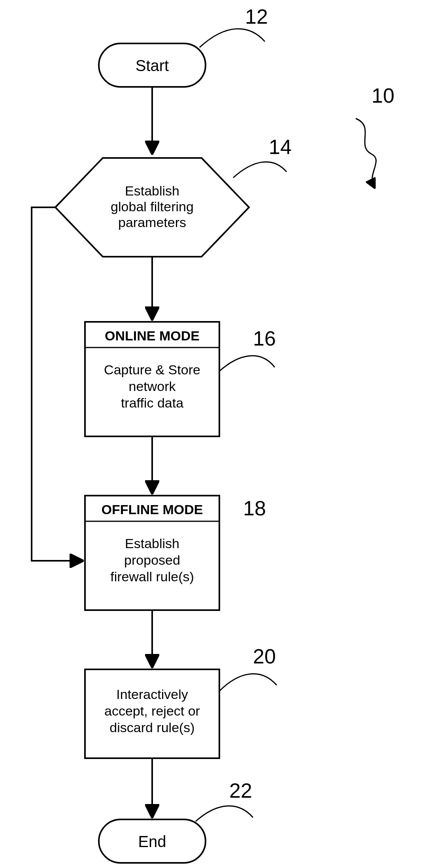 The height and width of the screenshot is (868, 432). What do you see at coordinates (152, 379) in the screenshot?
I see `online-node: ONLINE MODE Capture & Store network traf…` at bounding box center [152, 379].